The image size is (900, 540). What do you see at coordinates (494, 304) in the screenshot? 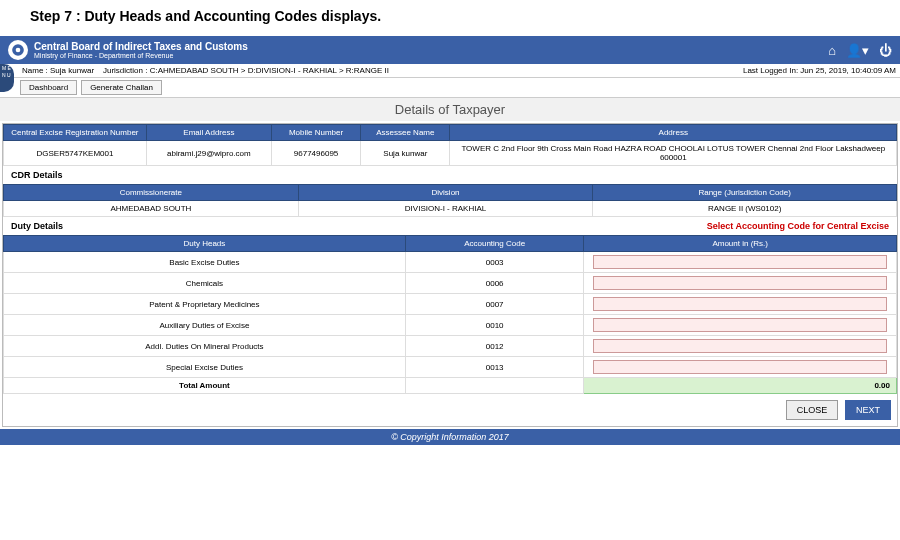
I see `cell-acc-code: 0007` at bounding box center [494, 304].